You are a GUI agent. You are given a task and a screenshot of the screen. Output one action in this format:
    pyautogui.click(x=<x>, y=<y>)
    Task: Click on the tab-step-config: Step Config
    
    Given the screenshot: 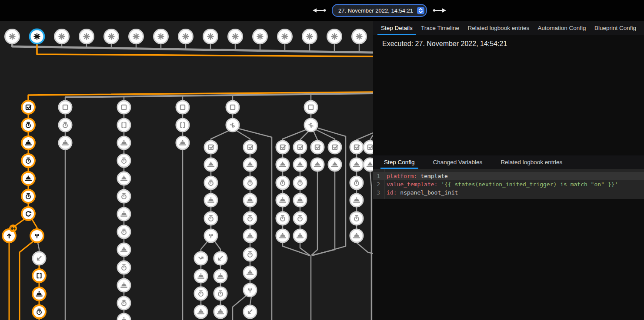 What is the action you would take?
    pyautogui.click(x=399, y=162)
    